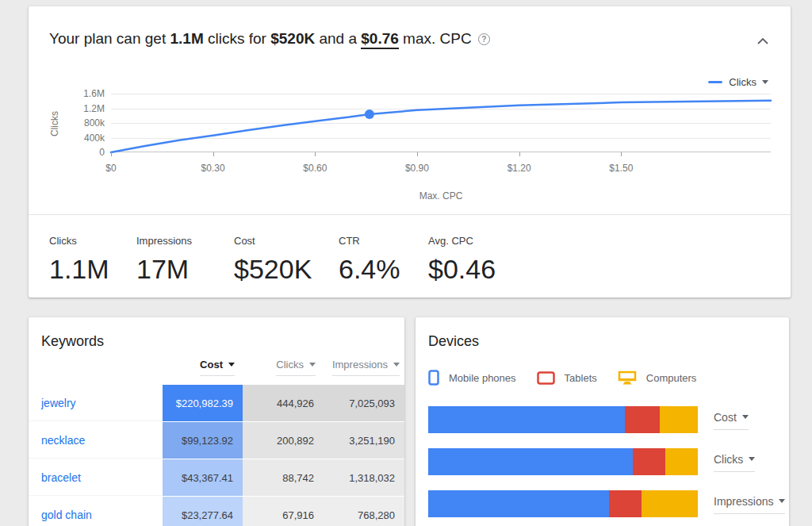 The height and width of the screenshot is (526, 812). I want to click on metric-label: Clicks, so click(93, 241).